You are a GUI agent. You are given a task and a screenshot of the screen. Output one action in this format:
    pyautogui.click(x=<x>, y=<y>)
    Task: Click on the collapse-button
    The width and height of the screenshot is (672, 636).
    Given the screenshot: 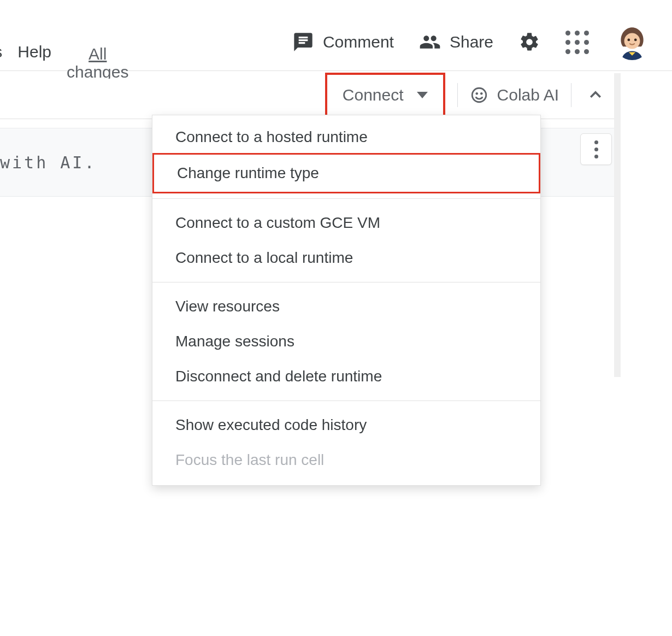 What is the action you would take?
    pyautogui.click(x=596, y=95)
    